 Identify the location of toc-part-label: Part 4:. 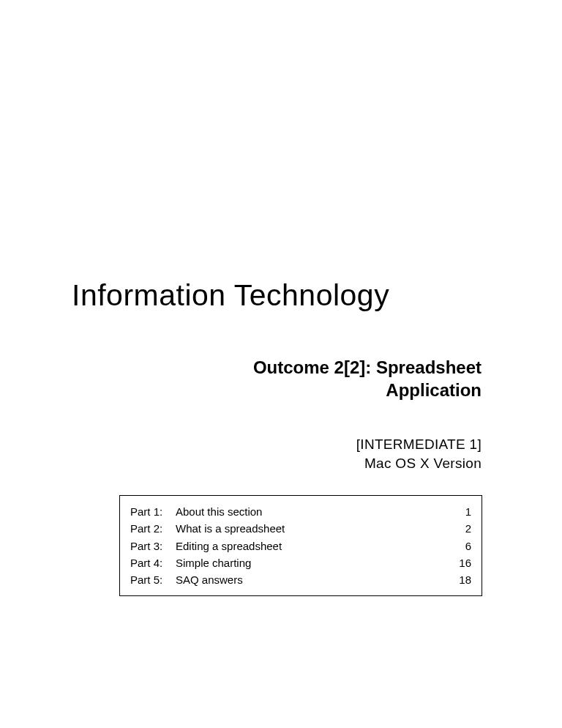
(153, 562).